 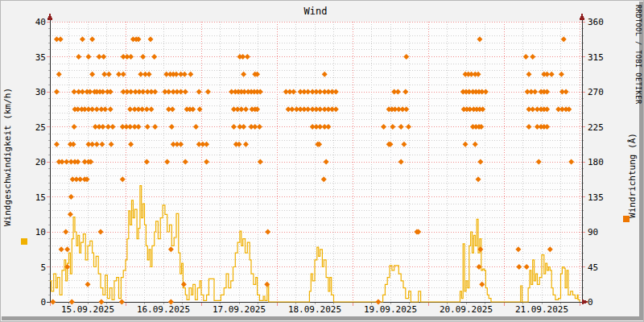 What do you see at coordinates (596, 198) in the screenshot?
I see `y-right-tick-label: 135` at bounding box center [596, 198].